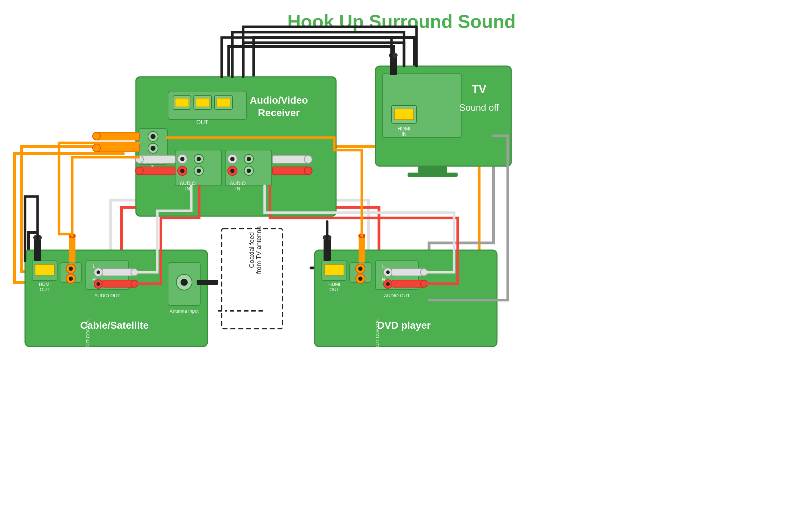  What do you see at coordinates (107, 296) in the screenshot?
I see `cable-audio-out-label: AUDIO OUT` at bounding box center [107, 296].